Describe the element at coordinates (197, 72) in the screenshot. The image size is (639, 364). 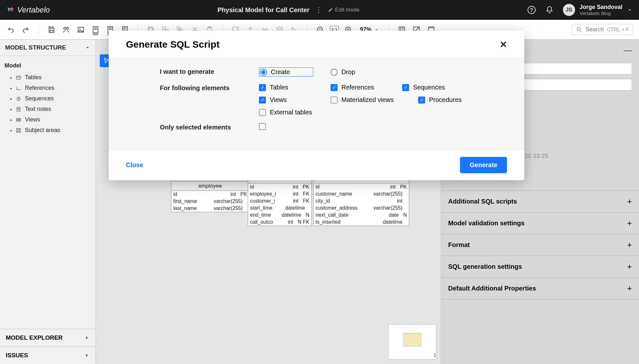
I see `generate-type-label: I want to generate` at that location.